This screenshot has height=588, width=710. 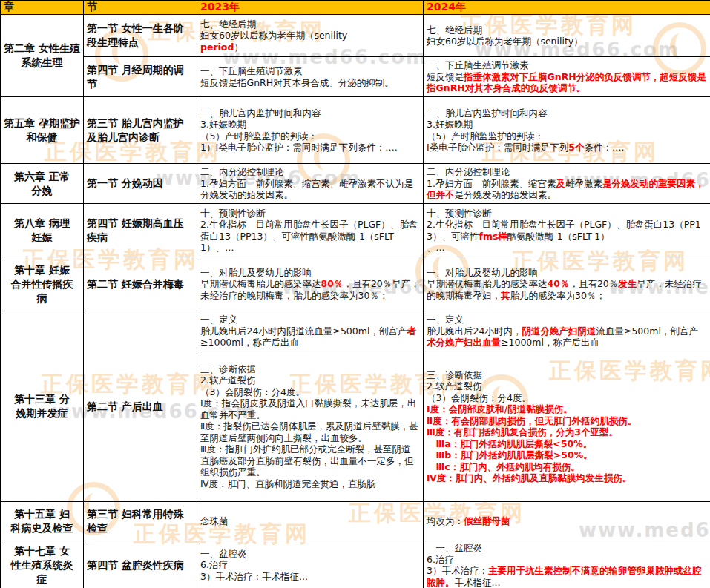 I want to click on changed-text: 者, so click(x=411, y=331).